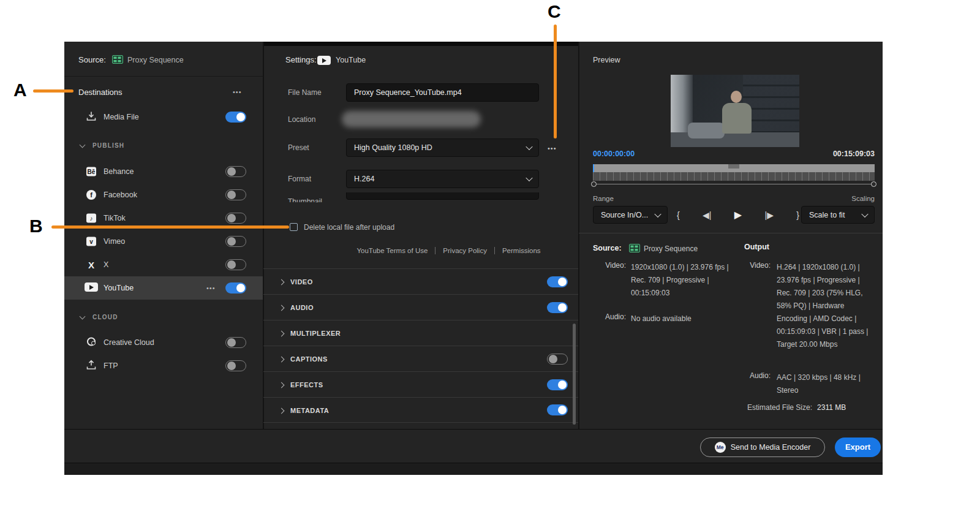  What do you see at coordinates (236, 117) in the screenshot?
I see `media-file-toggle` at bounding box center [236, 117].